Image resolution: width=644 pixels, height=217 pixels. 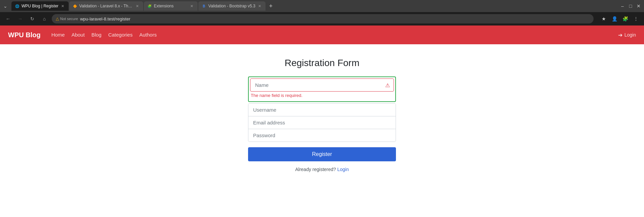 What do you see at coordinates (630, 35) in the screenshot?
I see `login-label: Login` at bounding box center [630, 35].